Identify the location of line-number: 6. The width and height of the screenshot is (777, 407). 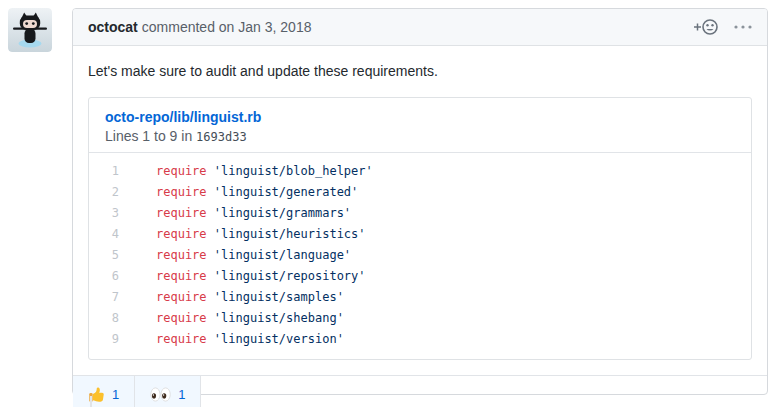
(104, 276).